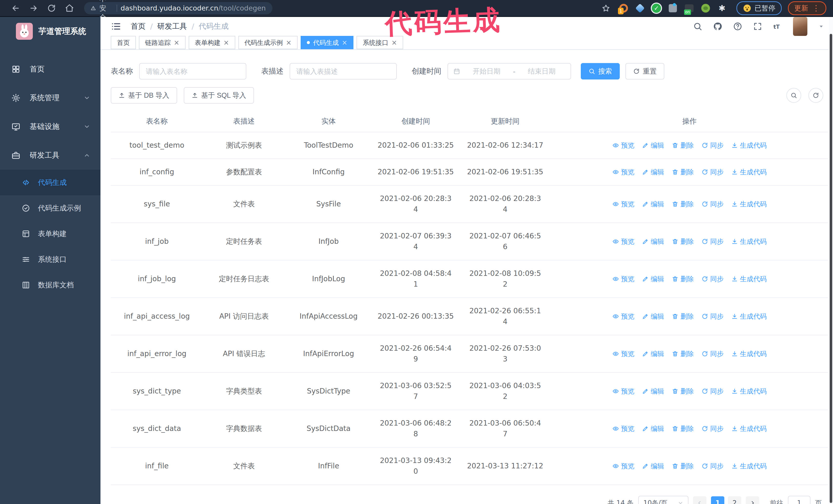 The width and height of the screenshot is (833, 504). I want to click on github-icon, so click(717, 26).